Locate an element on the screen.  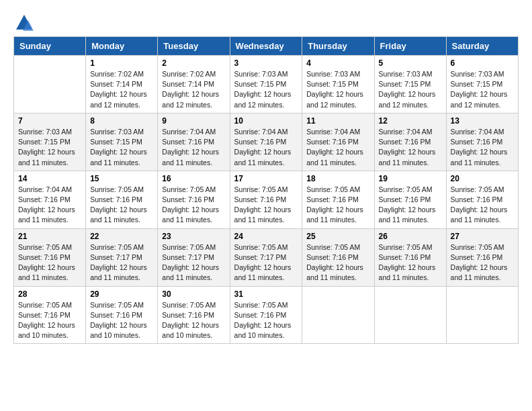
day-number: 22 is located at coordinates (122, 236).